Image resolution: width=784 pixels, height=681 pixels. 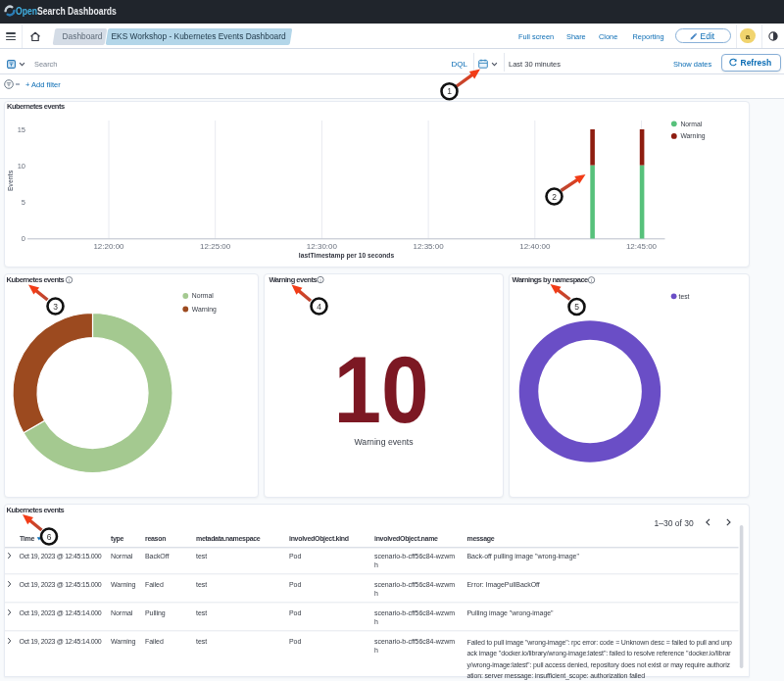 I want to click on svg-text: 2, so click(x=555, y=197).